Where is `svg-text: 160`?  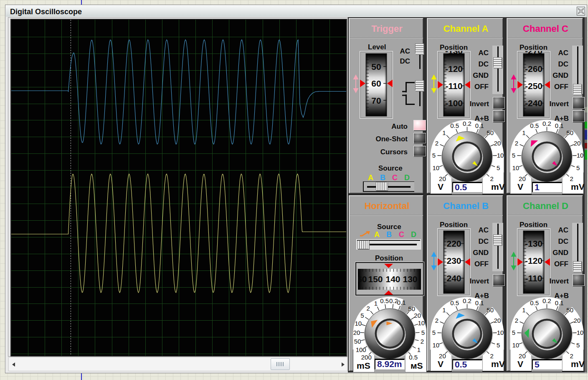
svg-text: 160 is located at coordinates (362, 279).